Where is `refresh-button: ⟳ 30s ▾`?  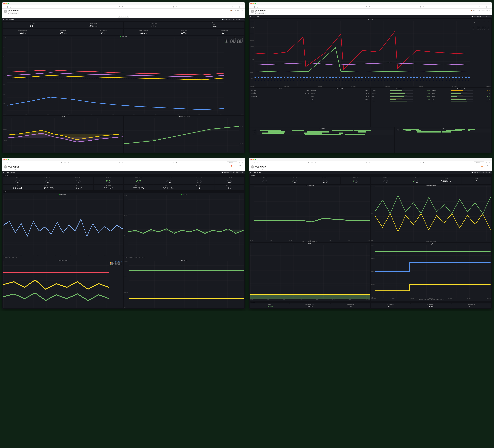
refresh-button: ⟳ 30s ▾ is located at coordinates (238, 172).